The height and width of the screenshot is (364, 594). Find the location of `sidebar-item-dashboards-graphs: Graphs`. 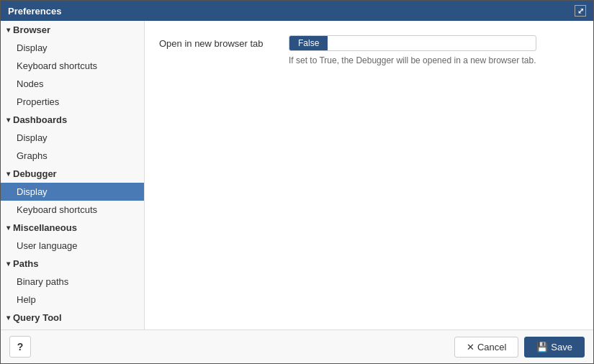

sidebar-item-dashboards-graphs: Graphs is located at coordinates (72, 155).